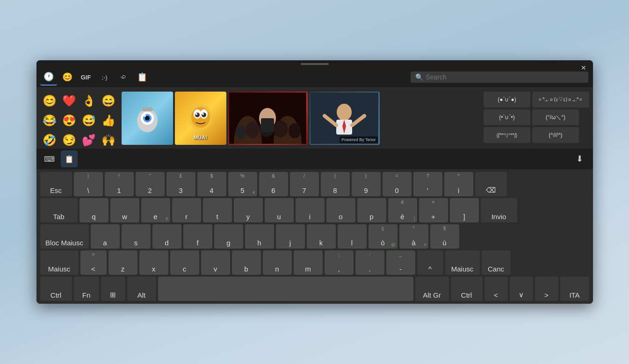 The height and width of the screenshot is (364, 629). I want to click on key-altgr: Alt Gr, so click(432, 289).